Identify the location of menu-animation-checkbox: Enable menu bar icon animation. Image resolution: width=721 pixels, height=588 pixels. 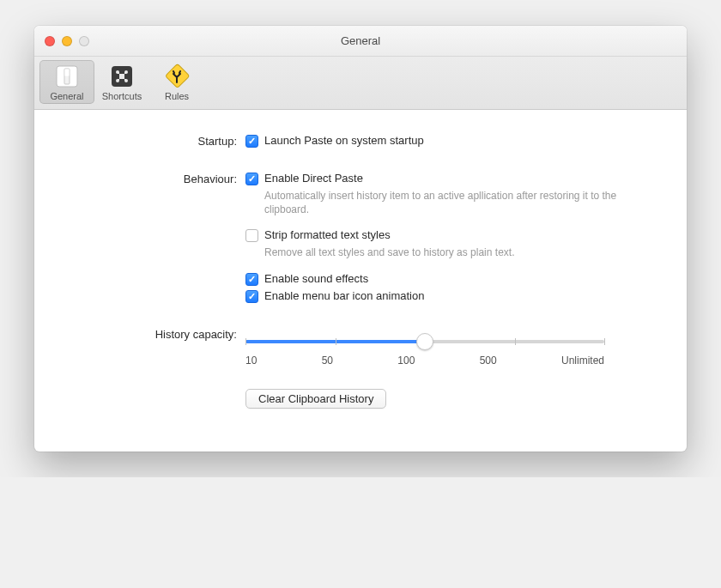
(442, 296).